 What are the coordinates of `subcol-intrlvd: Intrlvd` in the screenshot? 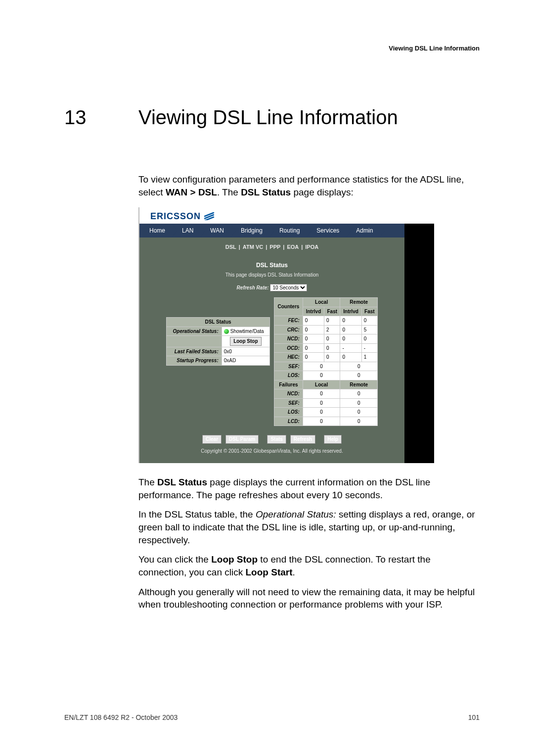 It's located at (351, 312).